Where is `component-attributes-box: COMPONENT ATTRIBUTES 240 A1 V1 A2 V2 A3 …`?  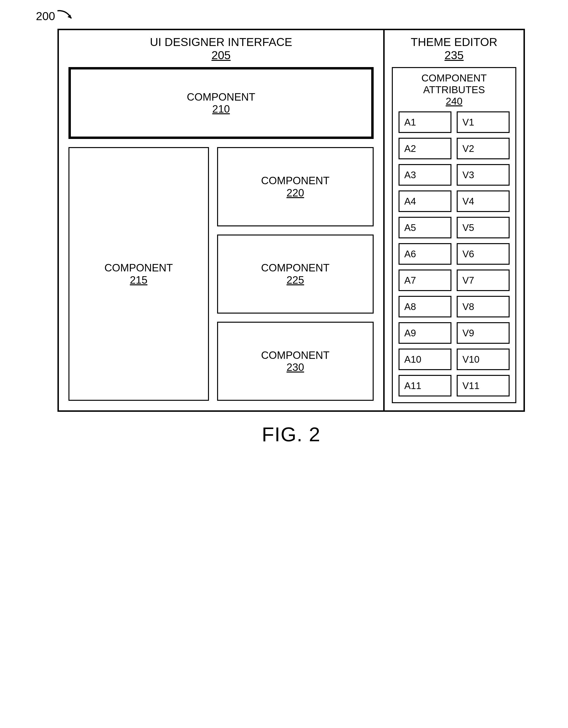
component-attributes-box: COMPONENT ATTRIBUTES 240 A1 V1 A2 V2 A3 … is located at coordinates (454, 235).